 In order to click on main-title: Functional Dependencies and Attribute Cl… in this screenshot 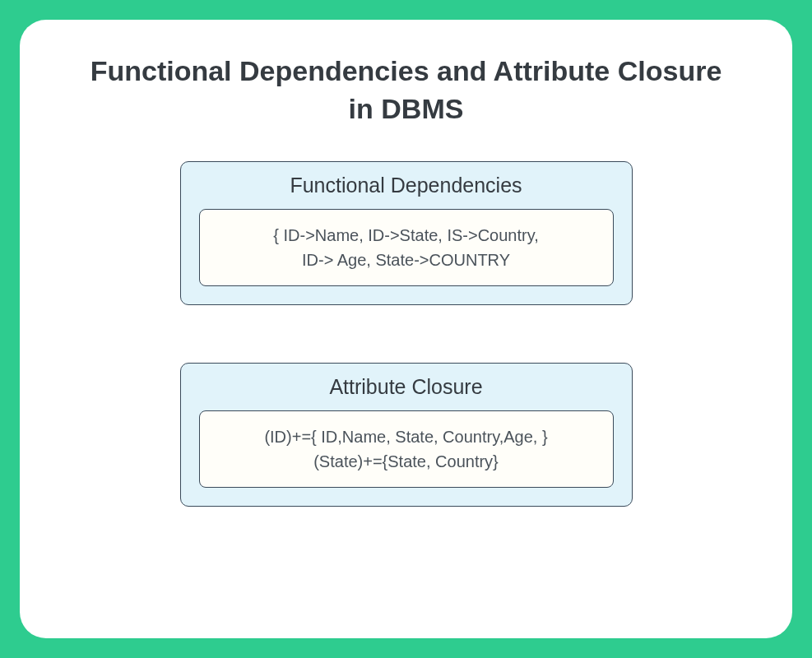, I will do `click(406, 90)`.